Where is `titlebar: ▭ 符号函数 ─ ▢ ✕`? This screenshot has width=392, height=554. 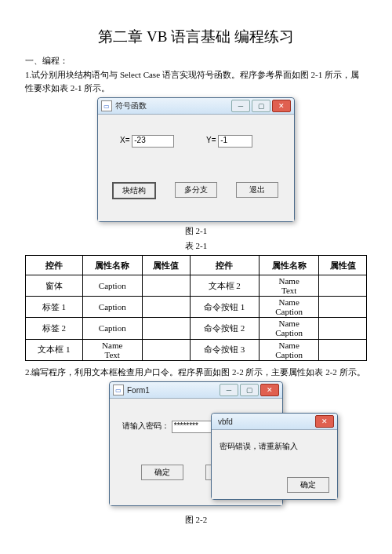
titlebar: ▭ 符号函数 ─ ▢ ✕ is located at coordinates (196, 107).